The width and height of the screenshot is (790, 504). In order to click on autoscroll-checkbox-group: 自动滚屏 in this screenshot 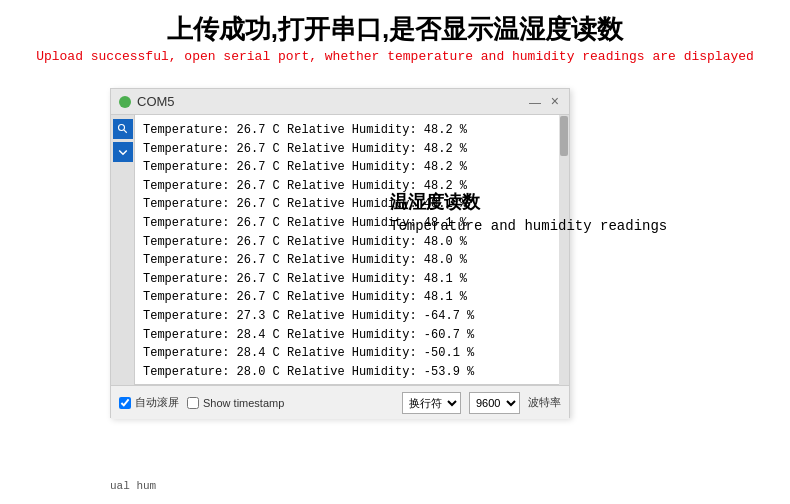, I will do `click(149, 402)`.